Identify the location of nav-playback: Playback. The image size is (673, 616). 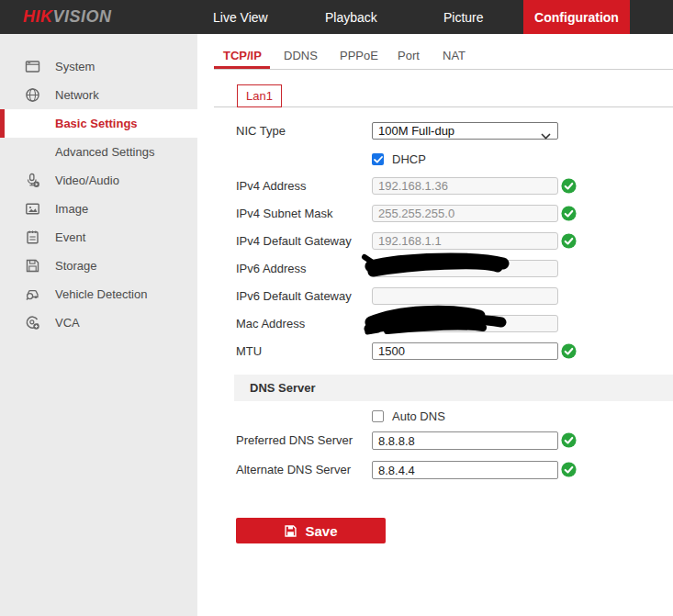
(351, 17).